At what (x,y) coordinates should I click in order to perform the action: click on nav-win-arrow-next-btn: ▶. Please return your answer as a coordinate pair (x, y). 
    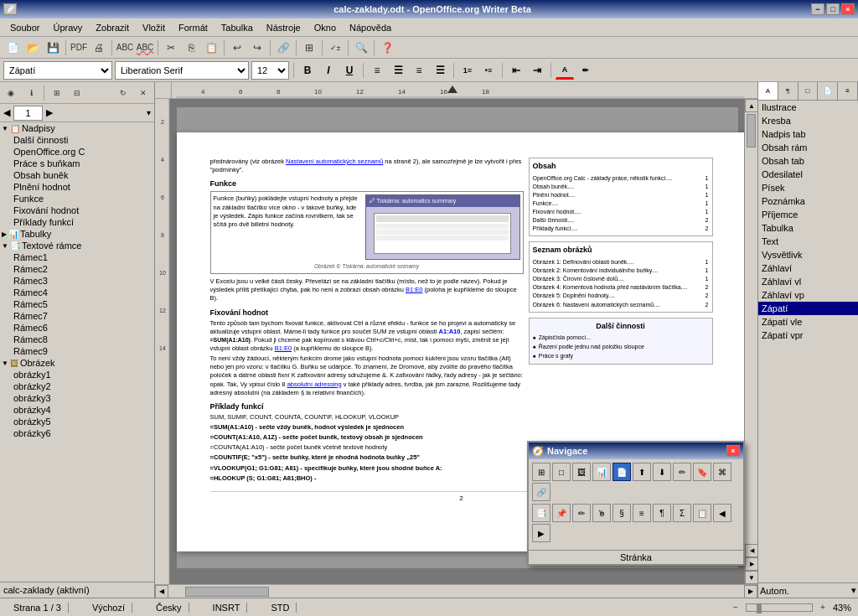
    Looking at the image, I should click on (541, 533).